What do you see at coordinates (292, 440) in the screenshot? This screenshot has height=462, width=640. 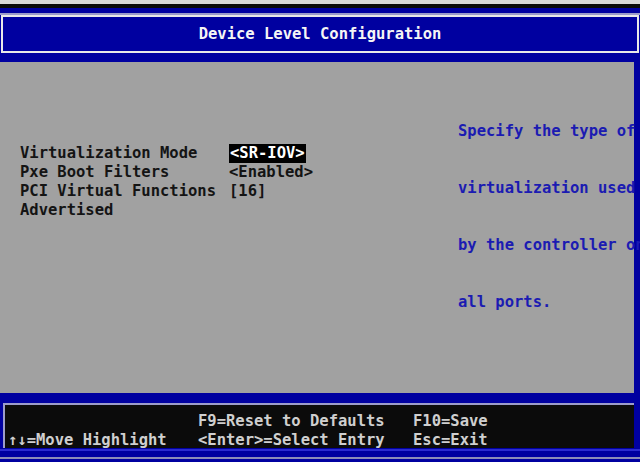 I see `hotkey-select-entry: <Enter>=Select Entry` at bounding box center [292, 440].